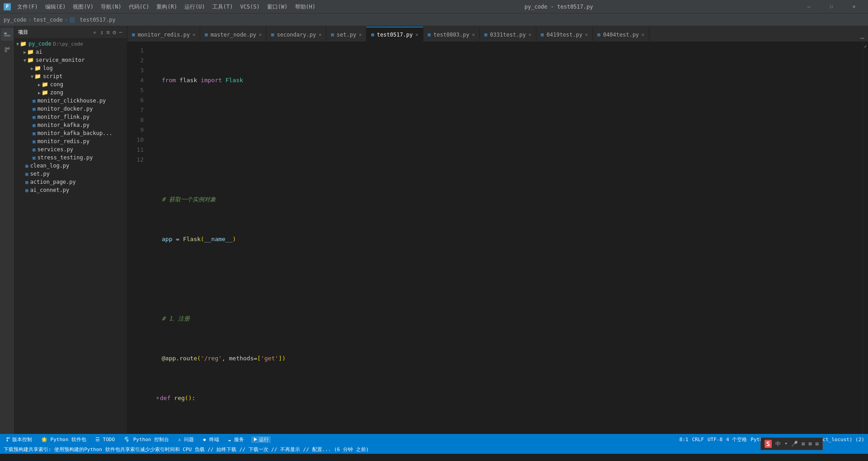 The image size is (868, 461). What do you see at coordinates (70, 101) in the screenshot?
I see `tree-file-monitor-clickhouse: ■ monitor_clickhouse.py` at bounding box center [70, 101].